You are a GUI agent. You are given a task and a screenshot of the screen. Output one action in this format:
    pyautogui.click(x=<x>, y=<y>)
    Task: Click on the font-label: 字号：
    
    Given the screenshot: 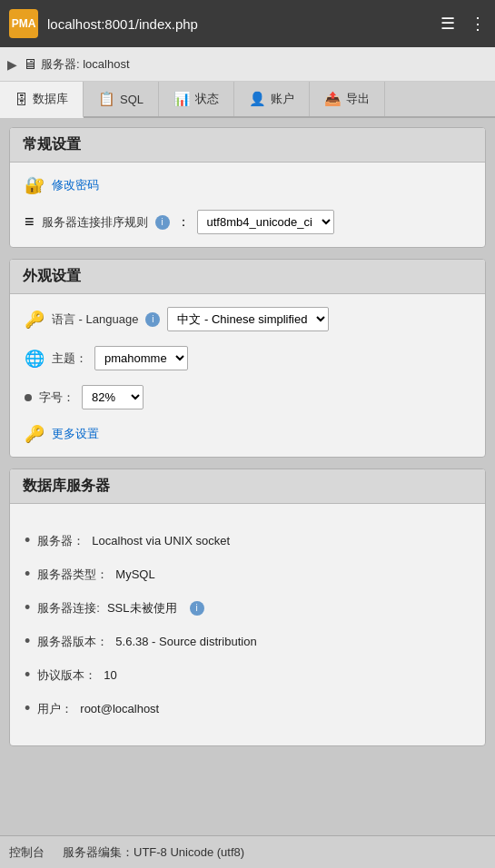 What is the action you would take?
    pyautogui.click(x=56, y=398)
    